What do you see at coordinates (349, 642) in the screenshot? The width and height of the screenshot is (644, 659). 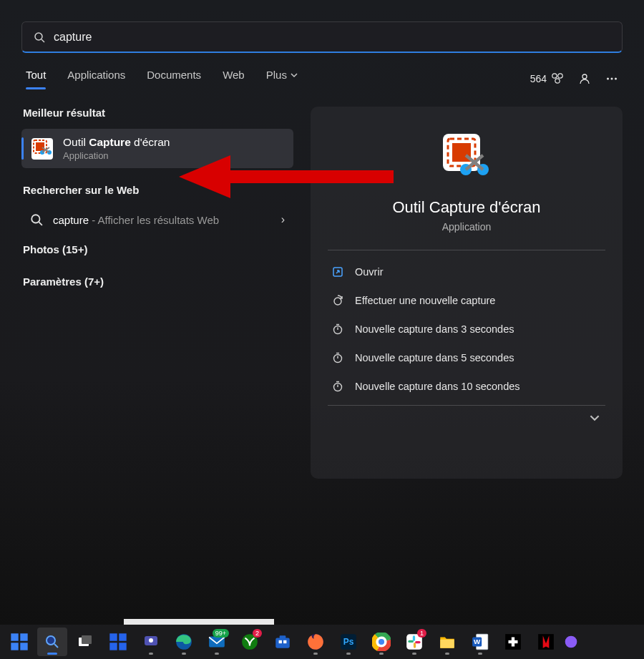 I see `svg-text: Ps` at bounding box center [349, 642].